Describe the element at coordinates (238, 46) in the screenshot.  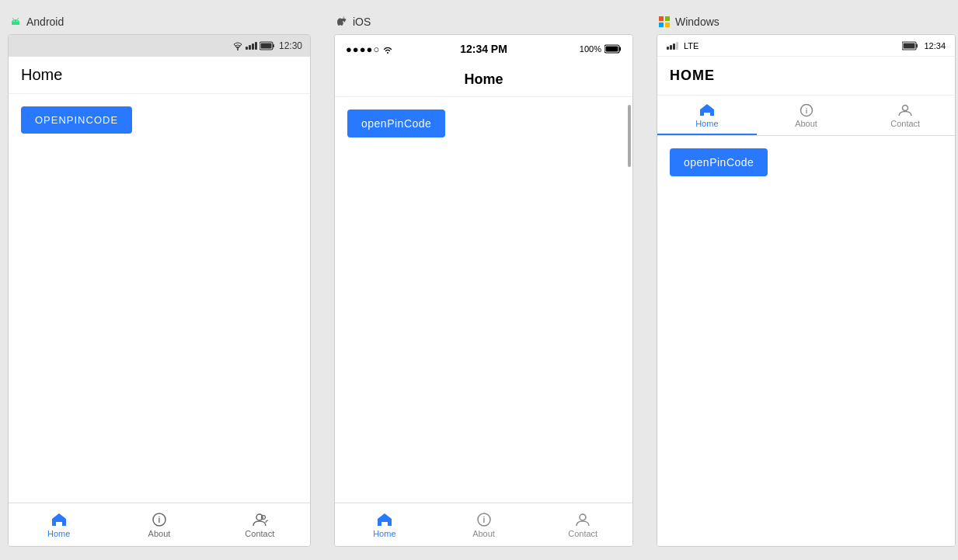
I see `wifi-icon` at that location.